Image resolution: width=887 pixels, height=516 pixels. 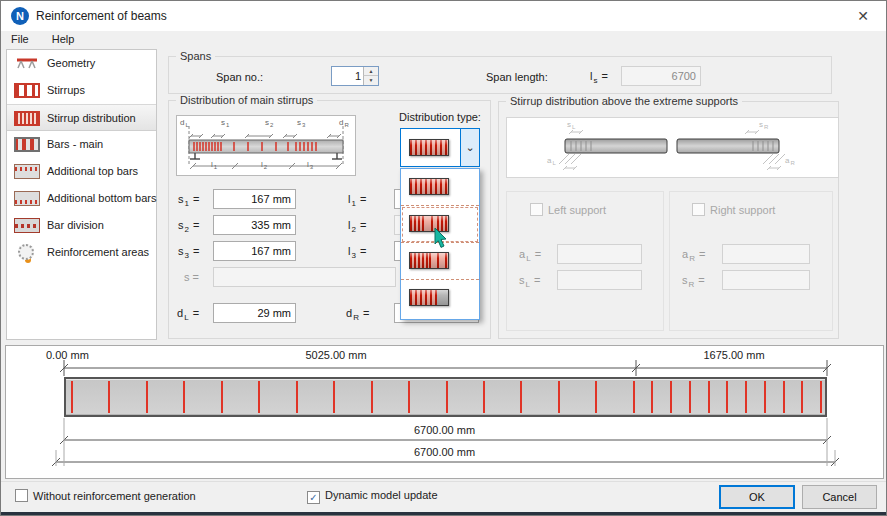 What do you see at coordinates (246, 100) in the screenshot?
I see `main-stirrups-group-label: Distribution of main stirrups` at bounding box center [246, 100].